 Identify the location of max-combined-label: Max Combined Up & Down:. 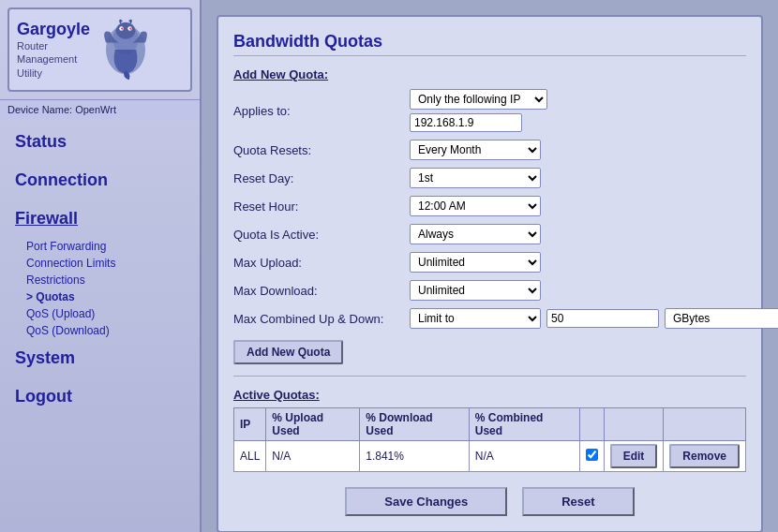
(318, 318).